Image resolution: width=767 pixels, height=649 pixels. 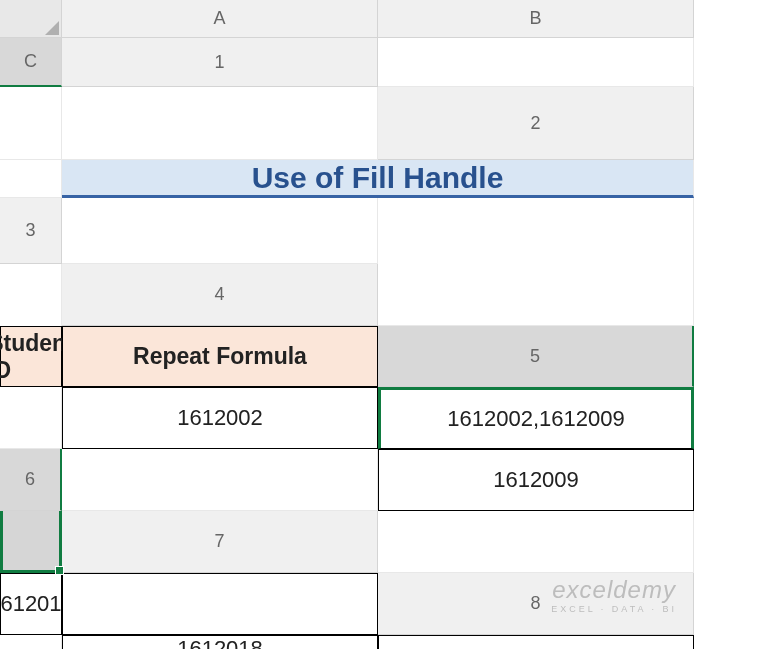 What do you see at coordinates (536, 62) in the screenshot?
I see `cell-a1` at bounding box center [536, 62].